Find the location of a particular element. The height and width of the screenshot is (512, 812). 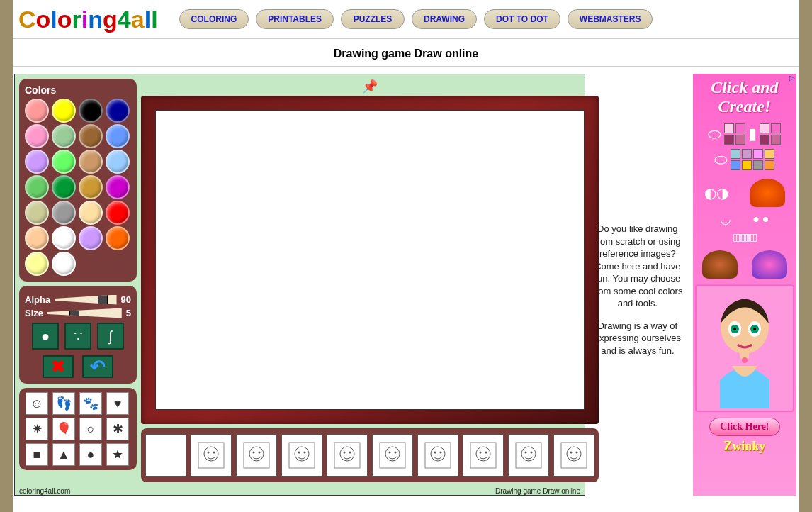

hair-orange-icon is located at coordinates (767, 193).